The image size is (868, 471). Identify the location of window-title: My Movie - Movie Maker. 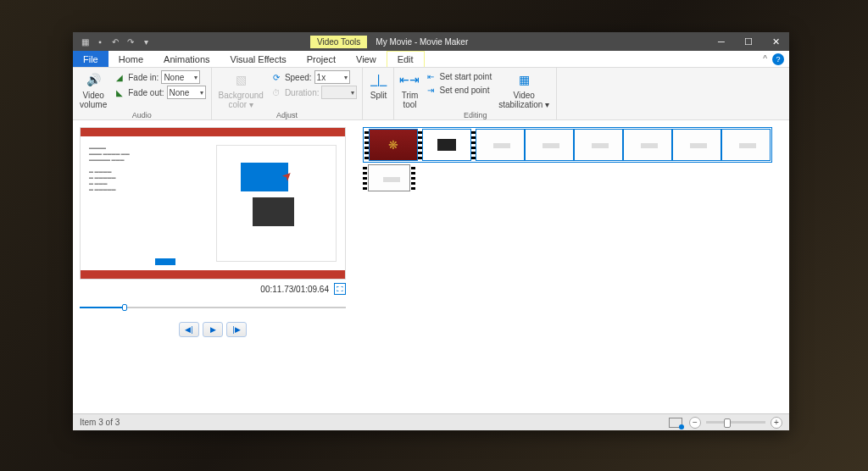
(422, 42).